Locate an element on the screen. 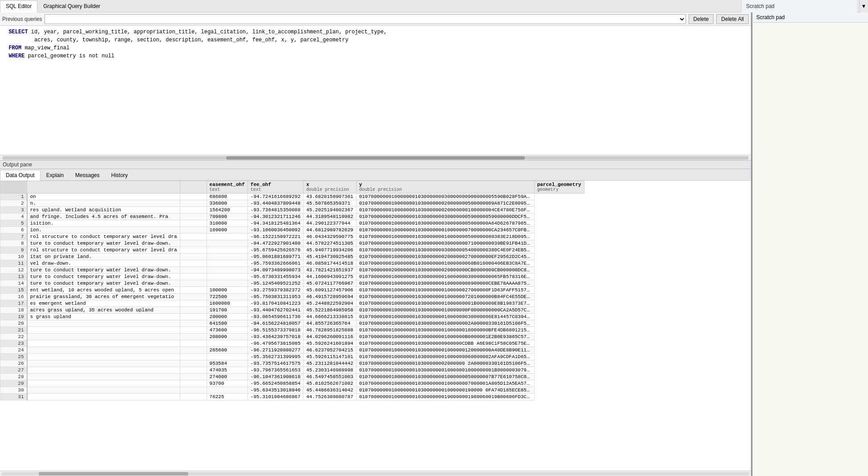 This screenshot has width=868, height=476. sql-hscrollbar-track is located at coordinates (376, 158).